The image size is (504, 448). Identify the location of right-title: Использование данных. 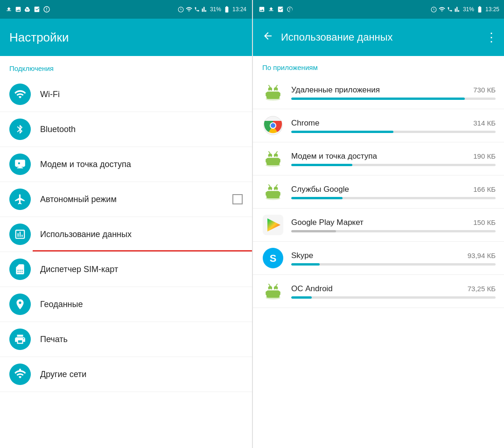
(380, 37).